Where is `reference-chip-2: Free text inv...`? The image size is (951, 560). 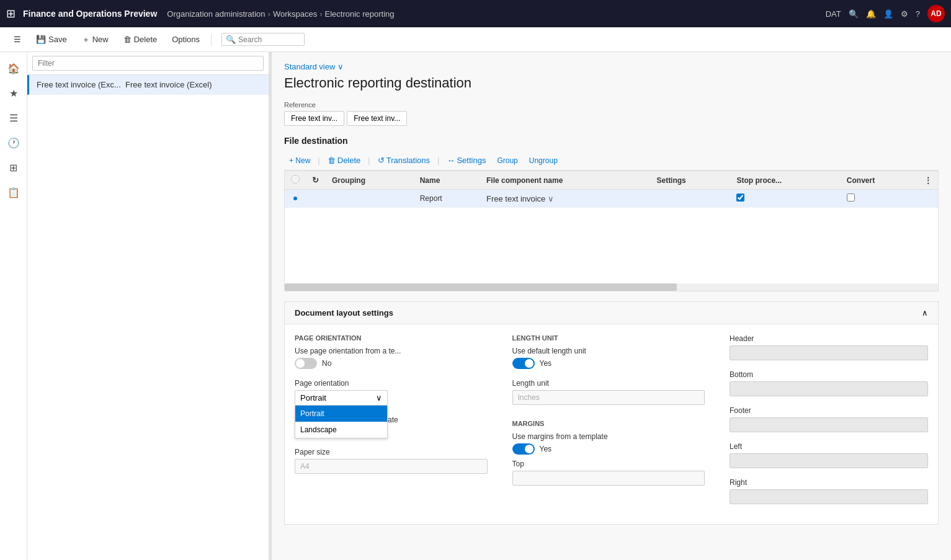 reference-chip-2: Free text inv... is located at coordinates (377, 118).